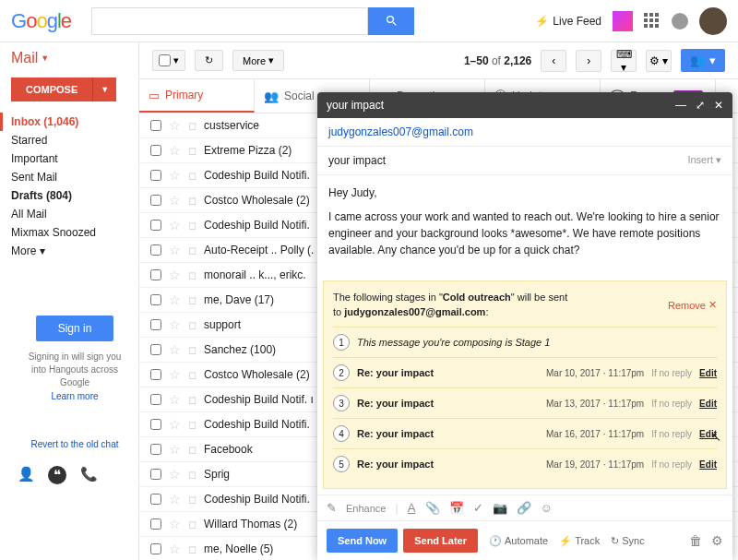 Image resolution: width=738 pixels, height=560 pixels. I want to click on mail-dropdown: Mail▼, so click(75, 58).